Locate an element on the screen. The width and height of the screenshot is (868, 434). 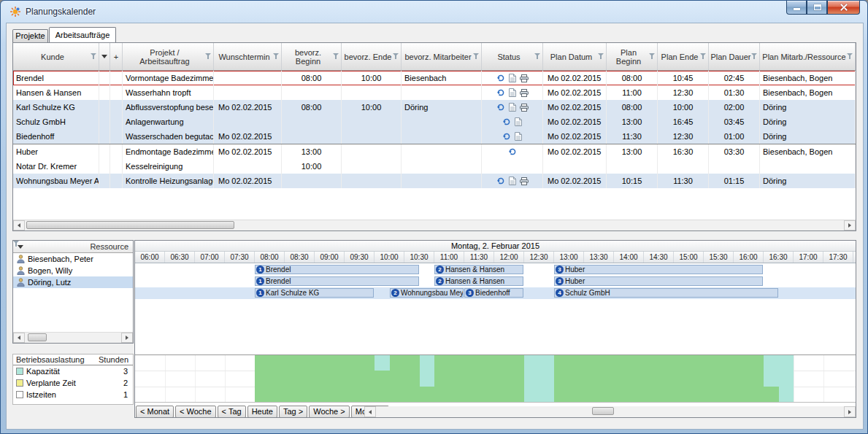
column-header-kunde: Kunde is located at coordinates (56, 57).